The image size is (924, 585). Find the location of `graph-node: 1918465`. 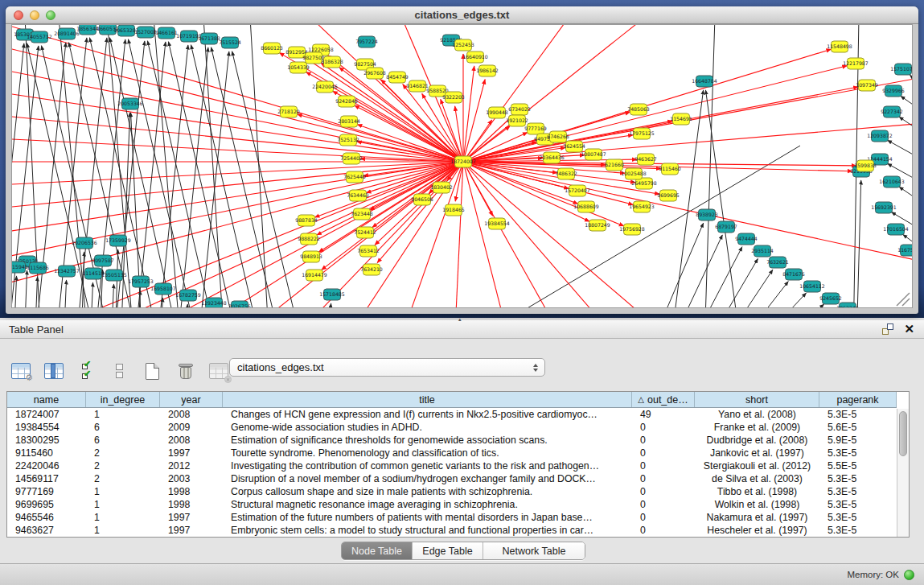

graph-node: 1918465 is located at coordinates (454, 210).